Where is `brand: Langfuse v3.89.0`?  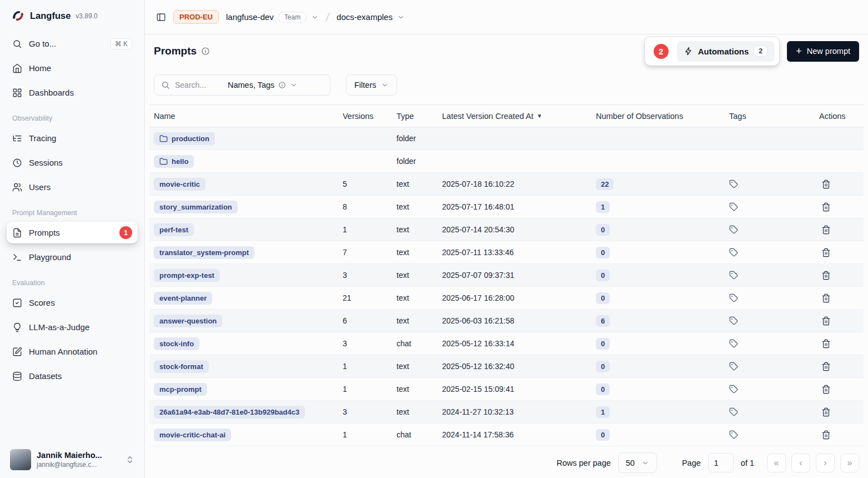 brand: Langfuse v3.89.0 is located at coordinates (72, 16).